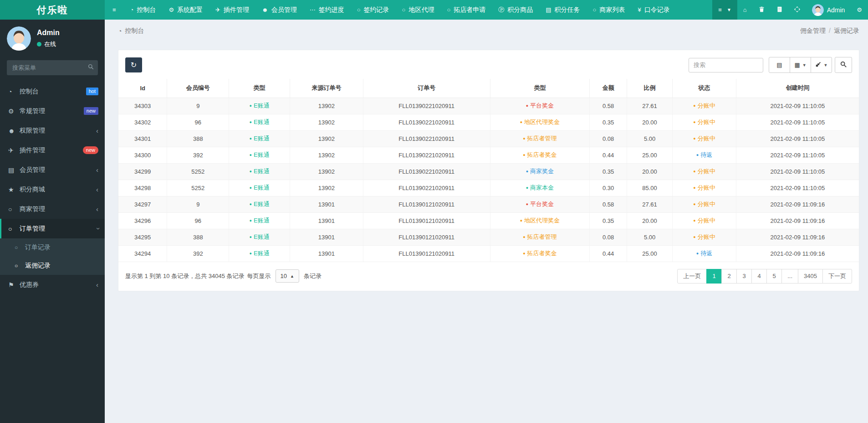 The image size is (868, 423). I want to click on top-nav-item-商家列表: ○商家列表, so click(609, 10).